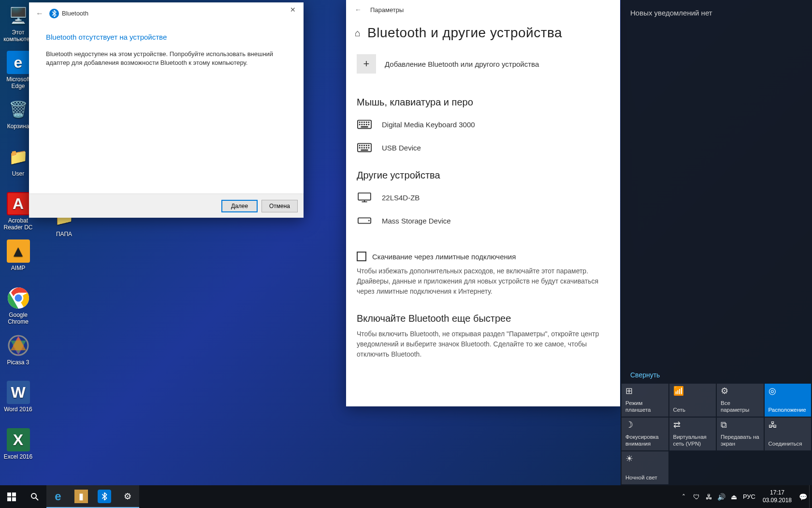 The height and width of the screenshot is (508, 812). What do you see at coordinates (788, 400) in the screenshot?
I see `tile-location: ◎Расположение` at bounding box center [788, 400].